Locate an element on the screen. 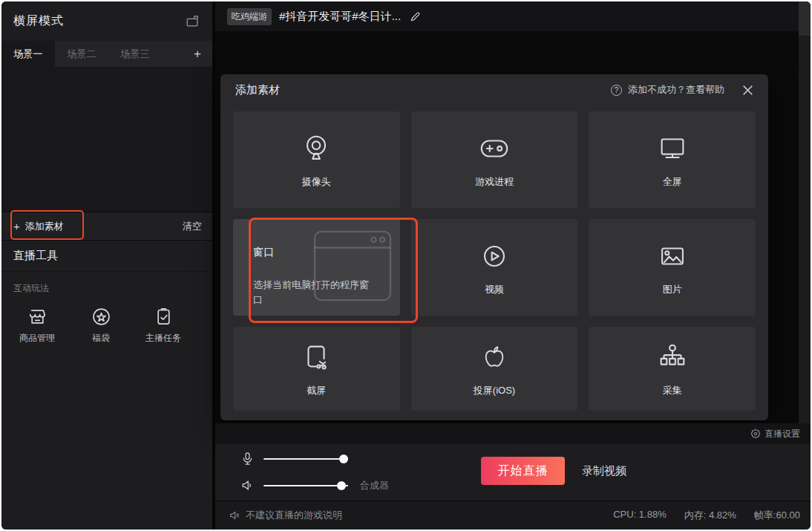 This screenshot has height=531, width=812. game-notice: 不建议直播的游戏说明 is located at coordinates (285, 515).